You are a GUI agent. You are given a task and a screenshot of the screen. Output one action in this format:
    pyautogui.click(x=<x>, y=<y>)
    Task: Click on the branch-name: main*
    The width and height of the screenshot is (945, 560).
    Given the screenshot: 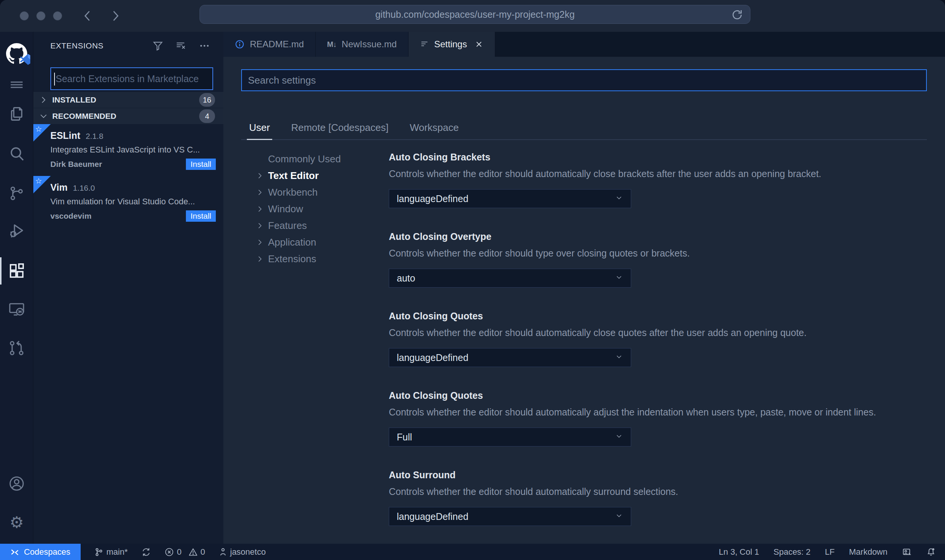 What is the action you would take?
    pyautogui.click(x=117, y=552)
    